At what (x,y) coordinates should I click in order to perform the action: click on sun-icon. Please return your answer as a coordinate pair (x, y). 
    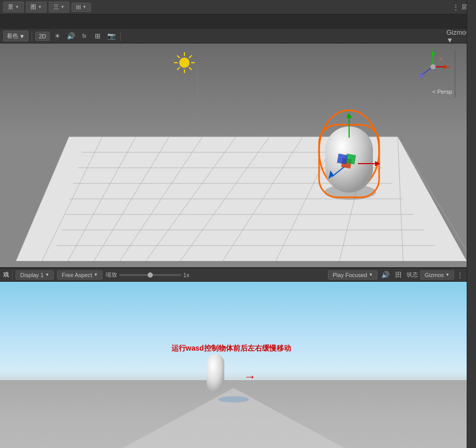
    Looking at the image, I should click on (184, 63).